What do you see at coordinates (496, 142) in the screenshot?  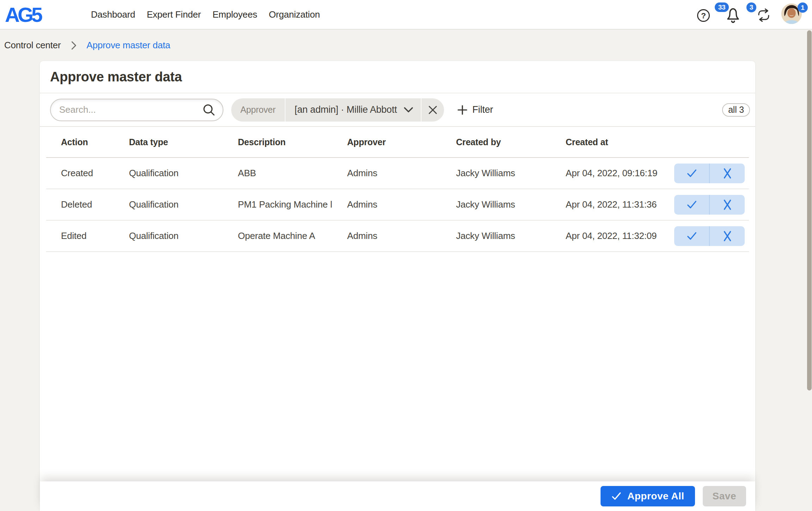 I see `column-header-created-by: Created by` at bounding box center [496, 142].